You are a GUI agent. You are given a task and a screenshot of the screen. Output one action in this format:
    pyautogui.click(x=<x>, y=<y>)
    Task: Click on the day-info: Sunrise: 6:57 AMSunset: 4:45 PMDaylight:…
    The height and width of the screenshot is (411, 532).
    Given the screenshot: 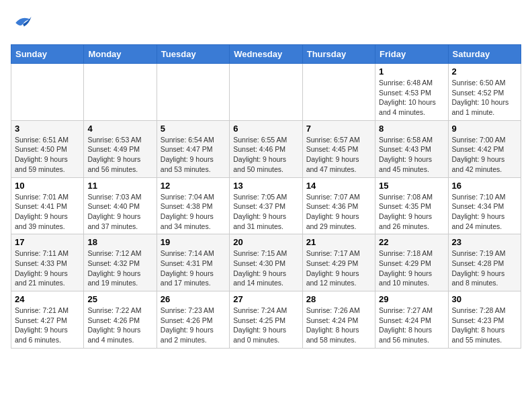 What is the action you would take?
    pyautogui.click(x=339, y=154)
    